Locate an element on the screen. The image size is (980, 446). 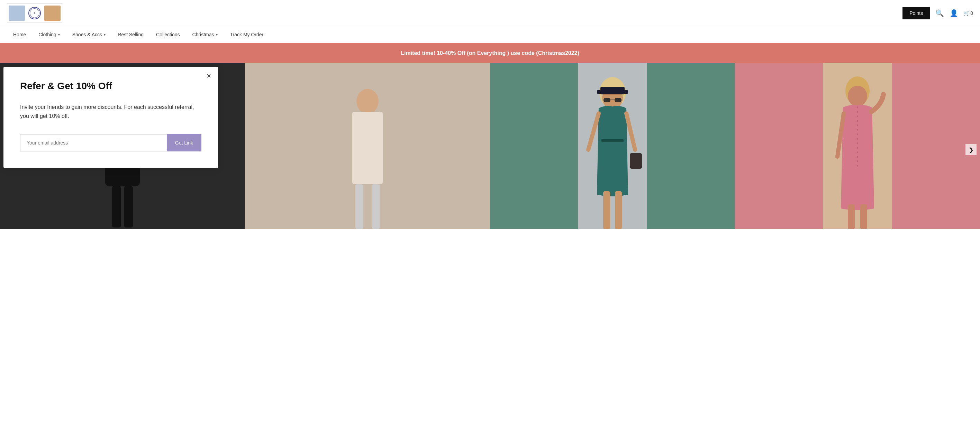
search-icon: 🔍 is located at coordinates (940, 13).